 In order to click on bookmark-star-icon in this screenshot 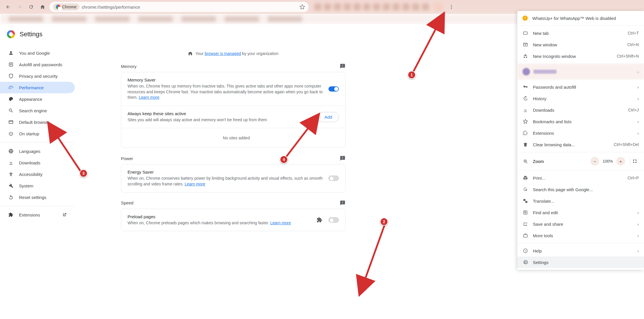, I will do `click(302, 7)`.